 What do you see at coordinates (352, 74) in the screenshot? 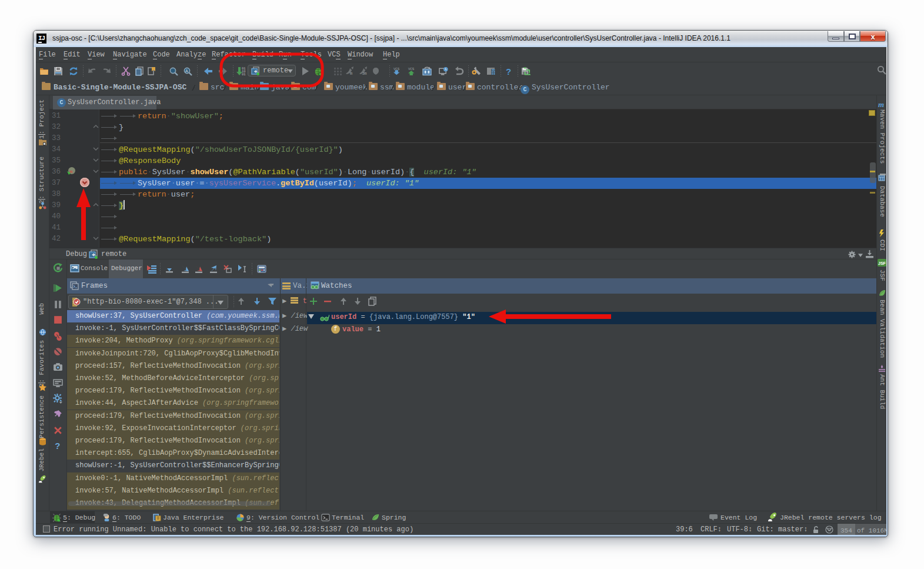
I see `svg-text: R` at bounding box center [352, 74].